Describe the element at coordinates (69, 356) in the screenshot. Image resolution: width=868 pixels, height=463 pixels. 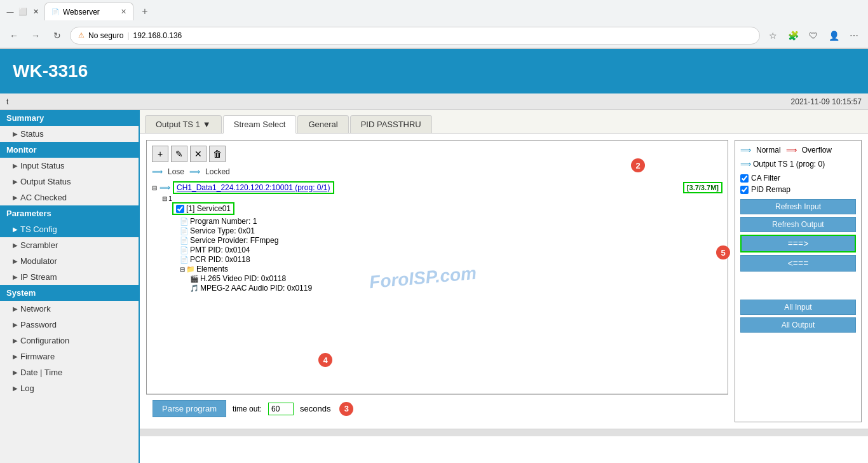
I see `sidebar-item-firmware: ▶ Firmware` at that location.